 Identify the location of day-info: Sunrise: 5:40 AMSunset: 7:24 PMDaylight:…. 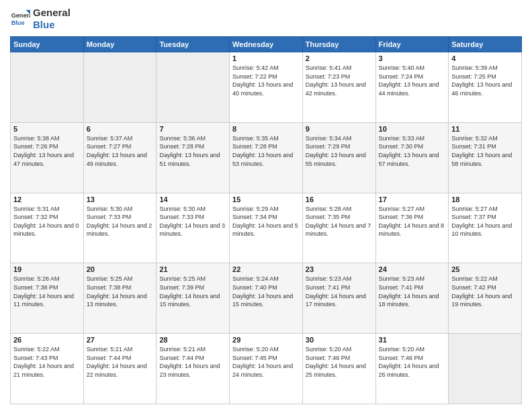
(412, 81).